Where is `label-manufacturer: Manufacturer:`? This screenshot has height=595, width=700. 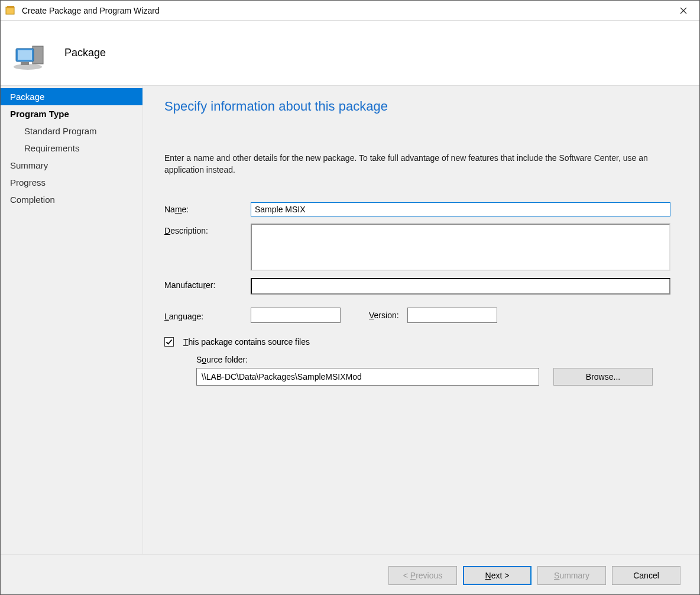
label-manufacturer: Manufacturer: is located at coordinates (208, 284).